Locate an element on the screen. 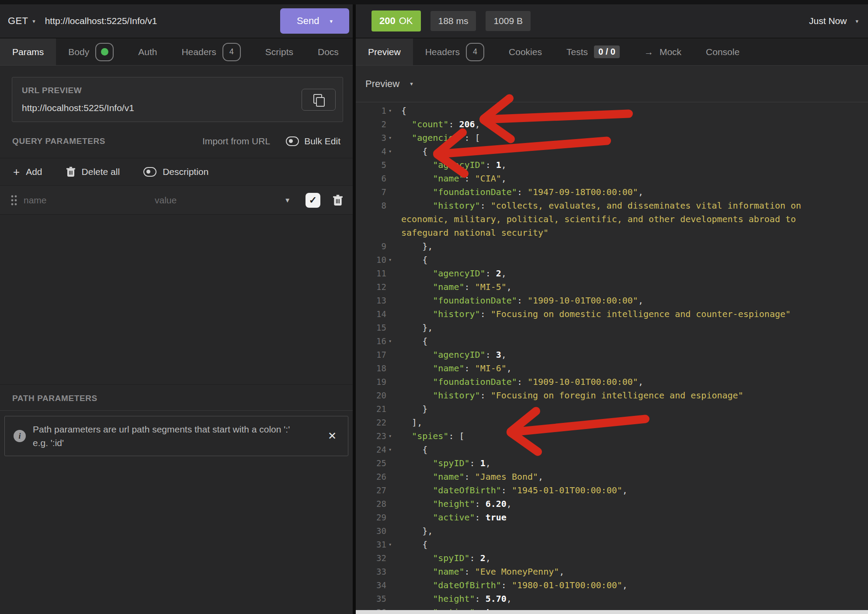  url-preview-label: URL PREVIEW is located at coordinates (177, 91).